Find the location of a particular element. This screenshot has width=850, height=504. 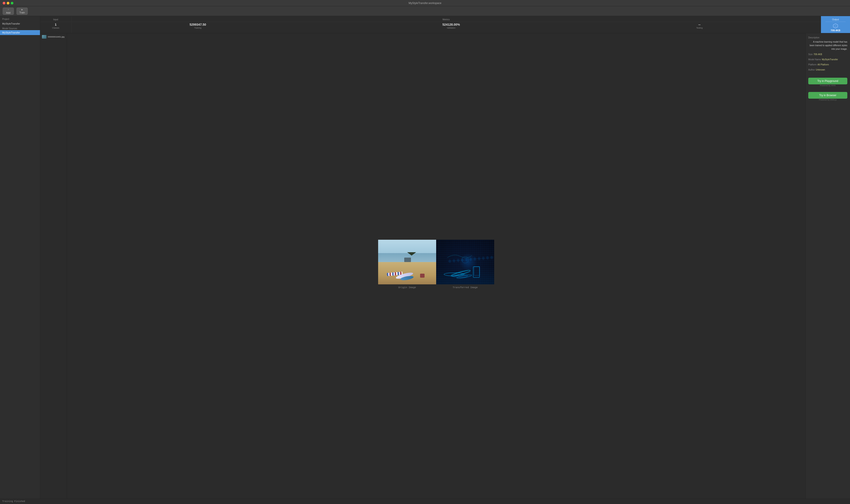

file-thumbnail-inner is located at coordinates (44, 37).